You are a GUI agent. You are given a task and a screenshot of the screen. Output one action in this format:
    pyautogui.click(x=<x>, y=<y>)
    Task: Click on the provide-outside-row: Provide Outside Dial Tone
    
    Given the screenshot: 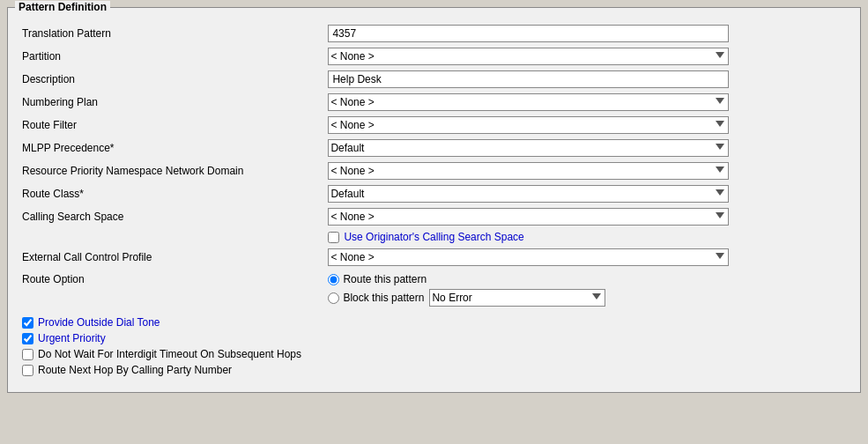 What is the action you would take?
    pyautogui.click(x=435, y=322)
    